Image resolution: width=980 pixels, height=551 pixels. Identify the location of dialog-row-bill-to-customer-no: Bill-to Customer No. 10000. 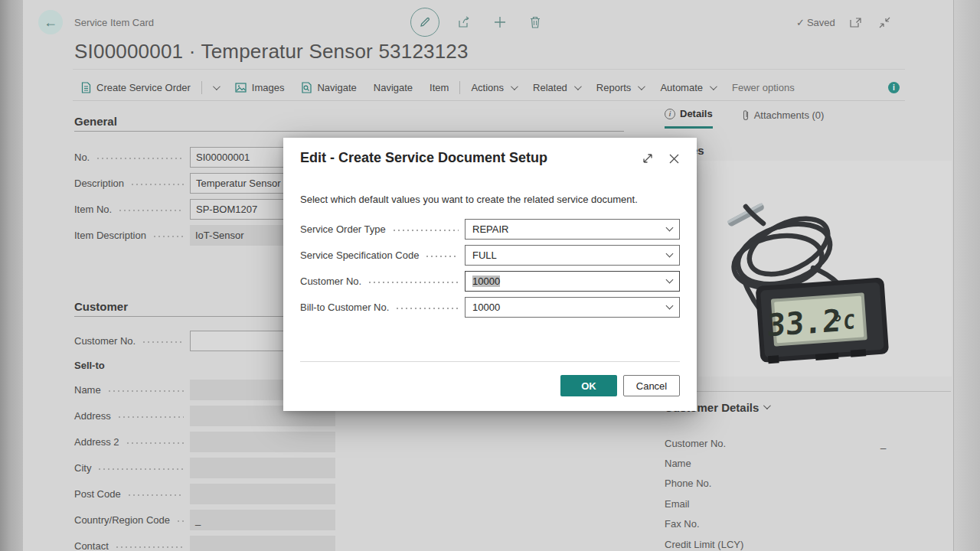
(490, 307).